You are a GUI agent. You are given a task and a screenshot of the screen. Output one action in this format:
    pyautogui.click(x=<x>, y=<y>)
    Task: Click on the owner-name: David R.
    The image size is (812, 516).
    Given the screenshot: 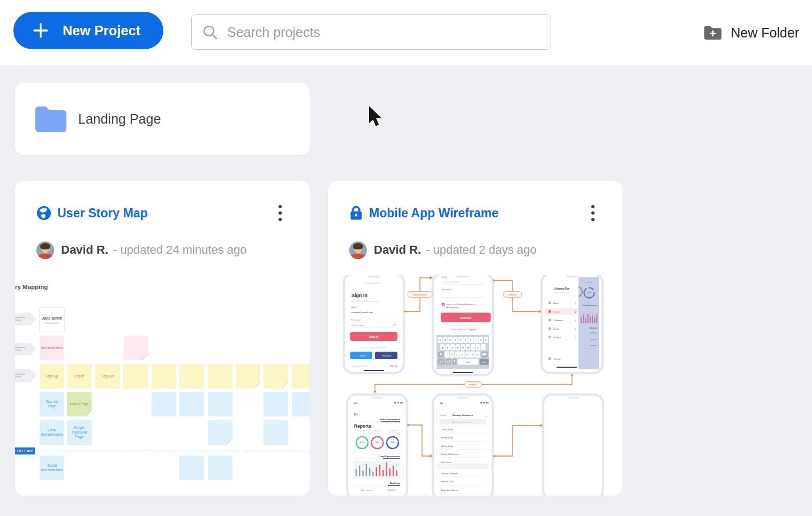 What is the action you would take?
    pyautogui.click(x=85, y=250)
    